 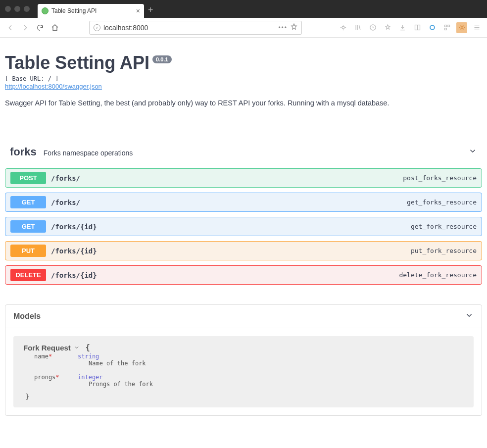 What do you see at coordinates (244, 9) in the screenshot?
I see `browser-tab-bar: Table Setting API × +` at bounding box center [244, 9].